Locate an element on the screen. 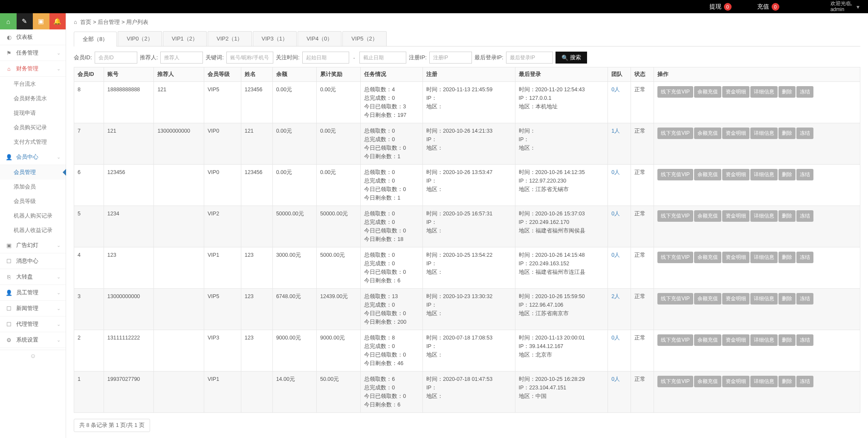 The width and height of the screenshot is (868, 438). sidebar-subitem: 提现申请 is located at coordinates (33, 113).